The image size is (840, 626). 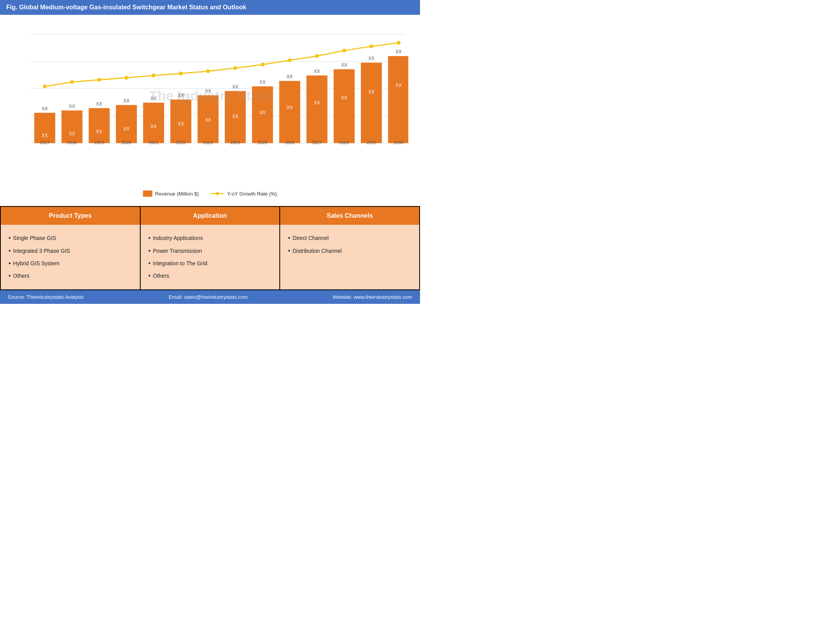 I want to click on chart-svg-container: XX 2017 XX XX 2018 XX XX 2019 XX XX 2020…, so click(x=210, y=105).